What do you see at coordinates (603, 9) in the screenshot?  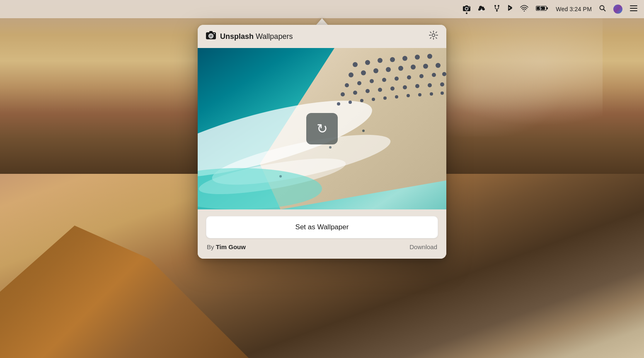 I see `search-icon` at bounding box center [603, 9].